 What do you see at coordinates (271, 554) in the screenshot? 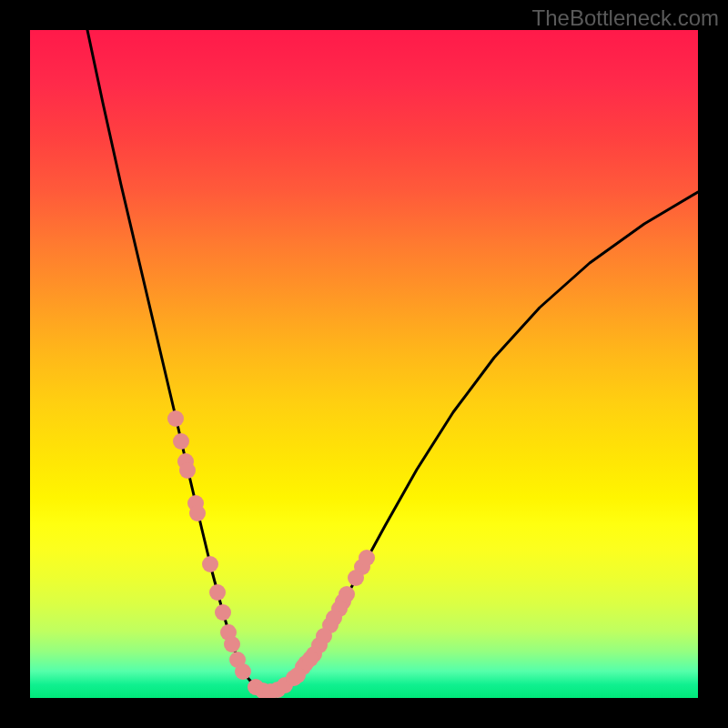
I see `scatter-dots` at bounding box center [271, 554].